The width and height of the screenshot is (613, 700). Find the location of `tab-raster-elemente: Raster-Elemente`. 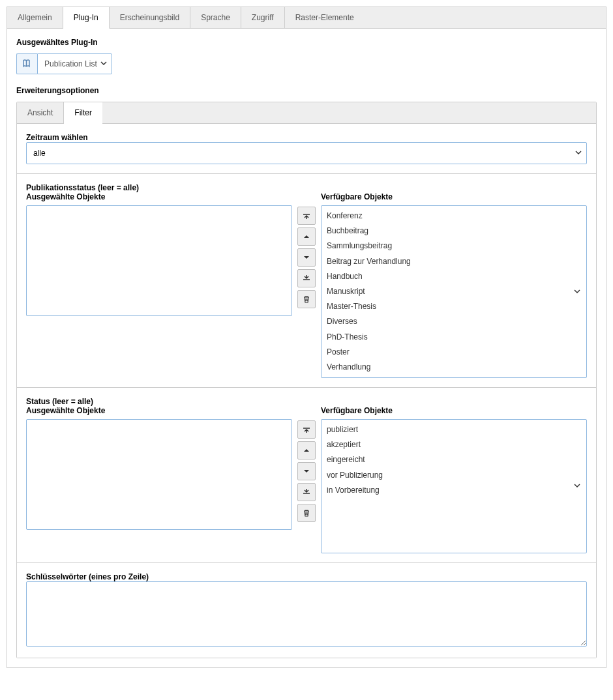

tab-raster-elemente: Raster-Elemente is located at coordinates (325, 18).